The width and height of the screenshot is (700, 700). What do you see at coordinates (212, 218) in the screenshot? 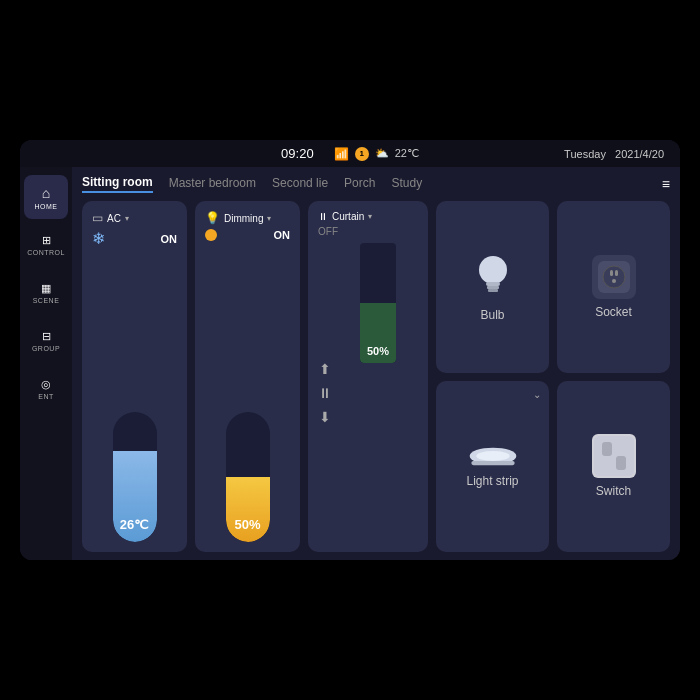
I see `bulb-small-icon: 💡` at bounding box center [212, 218].